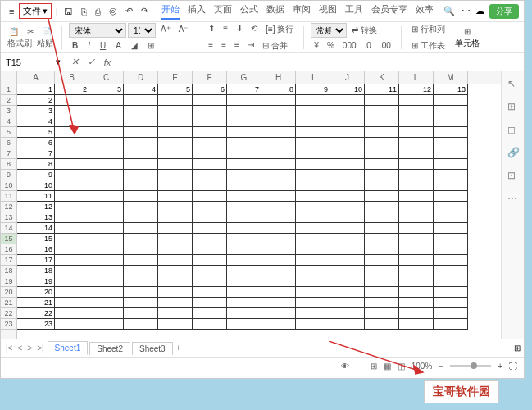  Describe the element at coordinates (8, 313) in the screenshot. I see `row-header: 22` at that location.